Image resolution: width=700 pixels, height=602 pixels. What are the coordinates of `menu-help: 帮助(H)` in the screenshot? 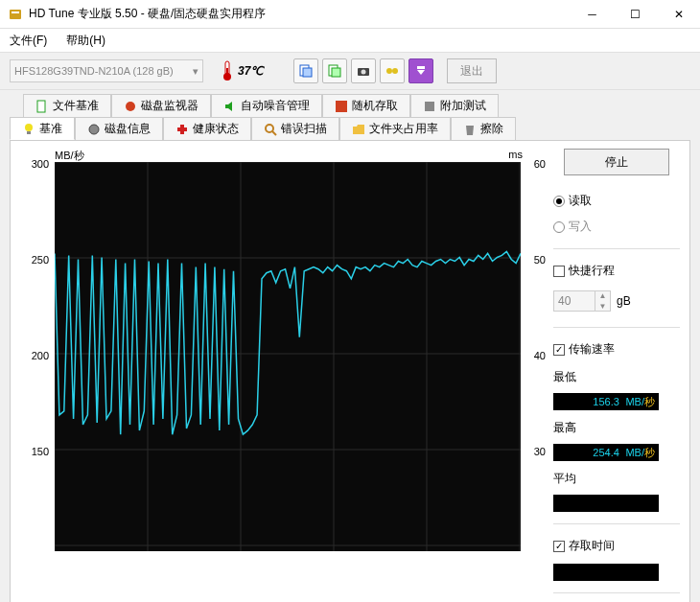 It's located at (86, 40).